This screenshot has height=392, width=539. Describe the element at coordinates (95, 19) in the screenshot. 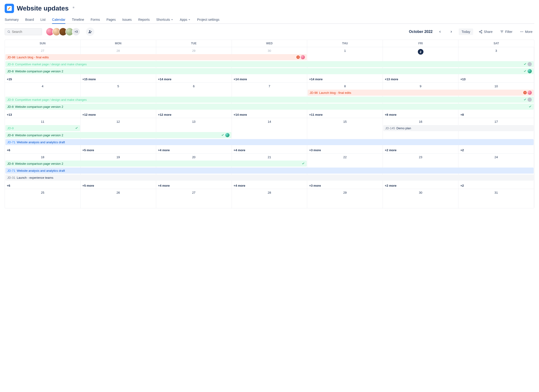

I see `tab-forms: Forms` at that location.